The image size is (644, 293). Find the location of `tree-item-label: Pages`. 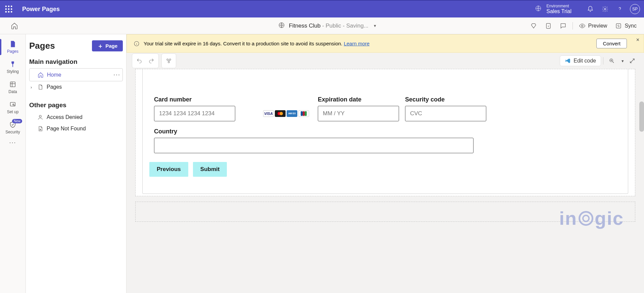

tree-item-label: Pages is located at coordinates (54, 87).